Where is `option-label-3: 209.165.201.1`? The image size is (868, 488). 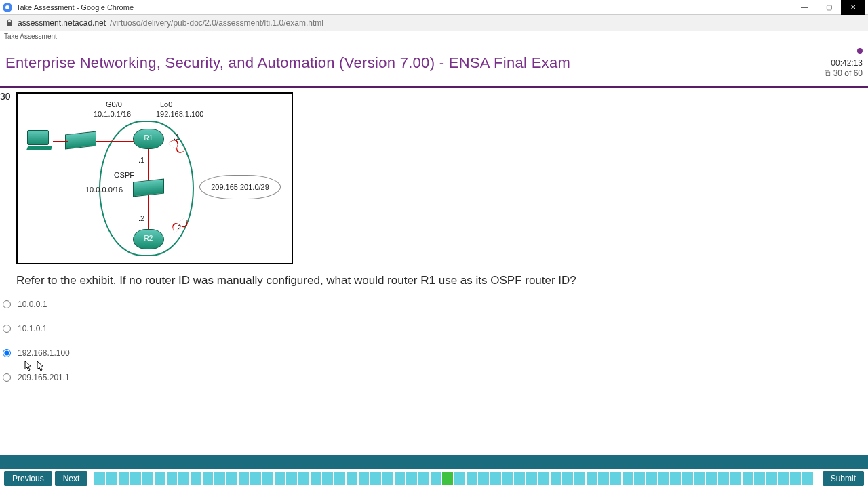 option-label-3: 209.165.201.1 is located at coordinates (43, 378).